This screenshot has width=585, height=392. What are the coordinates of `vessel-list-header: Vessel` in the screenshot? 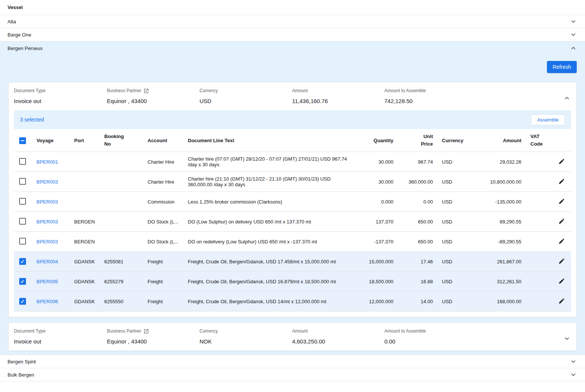 It's located at (292, 8).